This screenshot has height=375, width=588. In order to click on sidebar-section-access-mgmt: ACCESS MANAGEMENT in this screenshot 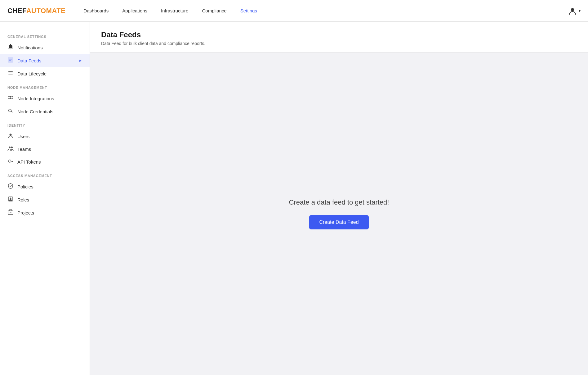, I will do `click(45, 174)`.